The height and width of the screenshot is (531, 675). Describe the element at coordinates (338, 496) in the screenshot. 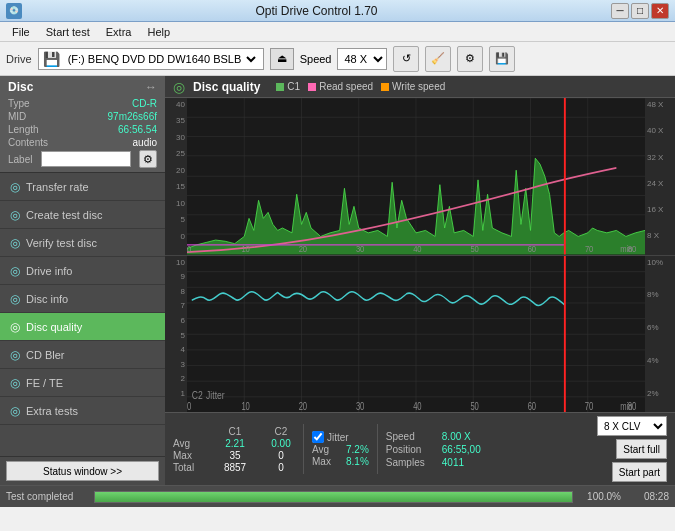

I see `progress-section: Test completed 100.0% 08:28` at that location.